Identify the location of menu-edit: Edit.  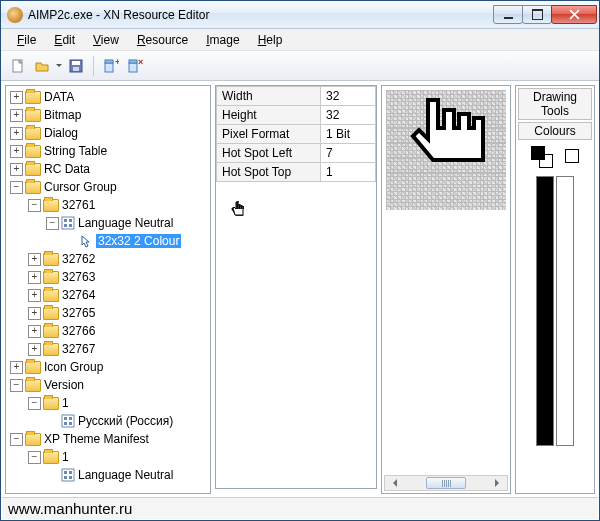
(64, 40).